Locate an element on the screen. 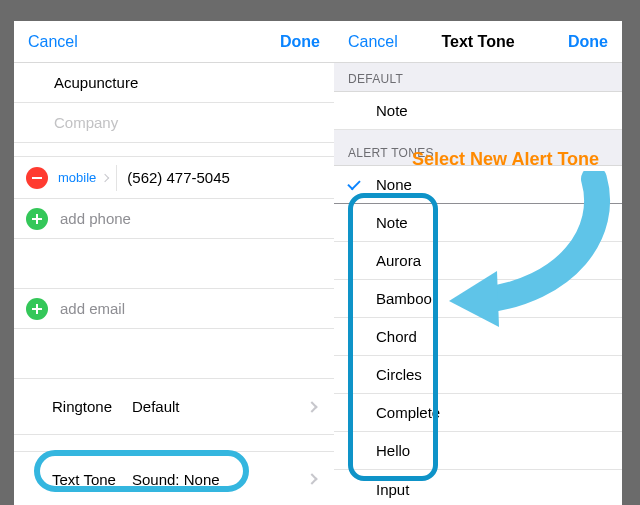  tone-row-none: None is located at coordinates (478, 185).